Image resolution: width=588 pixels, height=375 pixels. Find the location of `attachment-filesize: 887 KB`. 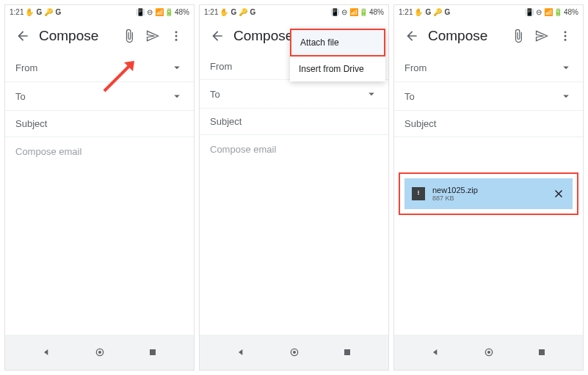

attachment-filesize: 887 KB is located at coordinates (489, 198).